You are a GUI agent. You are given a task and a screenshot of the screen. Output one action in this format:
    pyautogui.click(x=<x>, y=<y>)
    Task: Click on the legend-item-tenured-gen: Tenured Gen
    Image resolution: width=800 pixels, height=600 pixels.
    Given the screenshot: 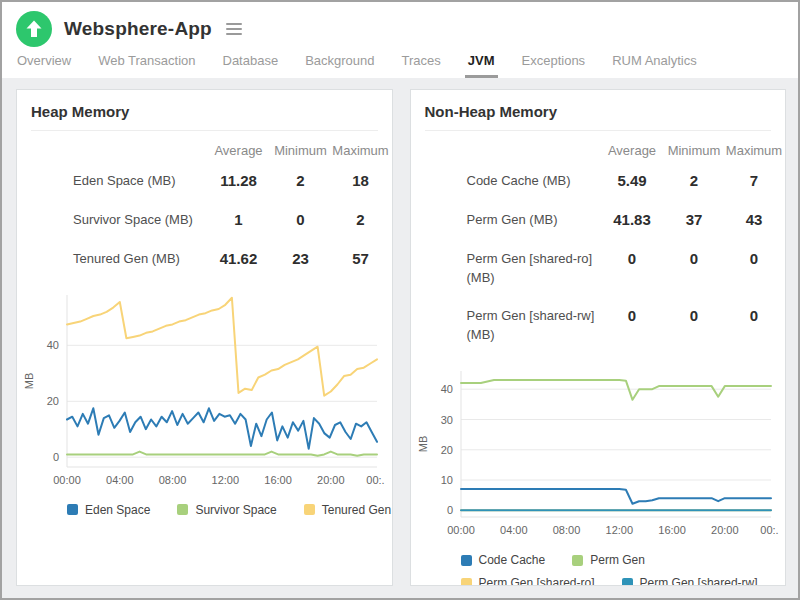 What is the action you would take?
    pyautogui.click(x=348, y=510)
    